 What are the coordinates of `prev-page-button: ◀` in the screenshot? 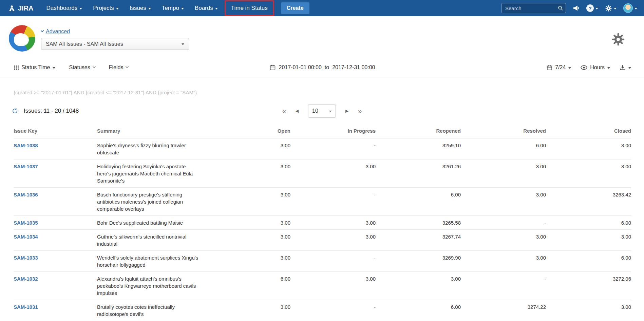 It's located at (297, 111).